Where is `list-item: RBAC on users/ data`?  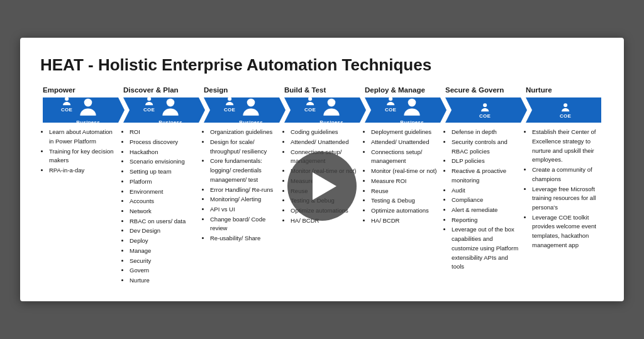 list-item: RBAC on users/ data is located at coordinates (164, 221).